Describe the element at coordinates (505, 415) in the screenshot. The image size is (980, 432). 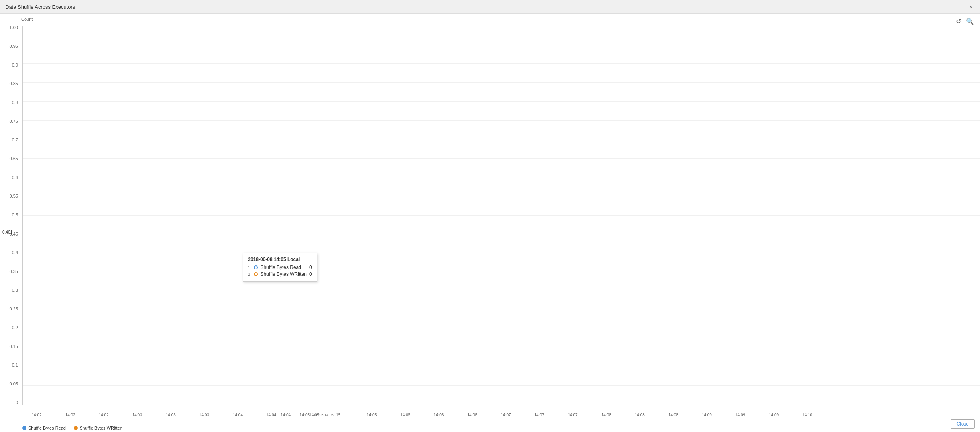
I see `x-tick-14: 14:07` at that location.